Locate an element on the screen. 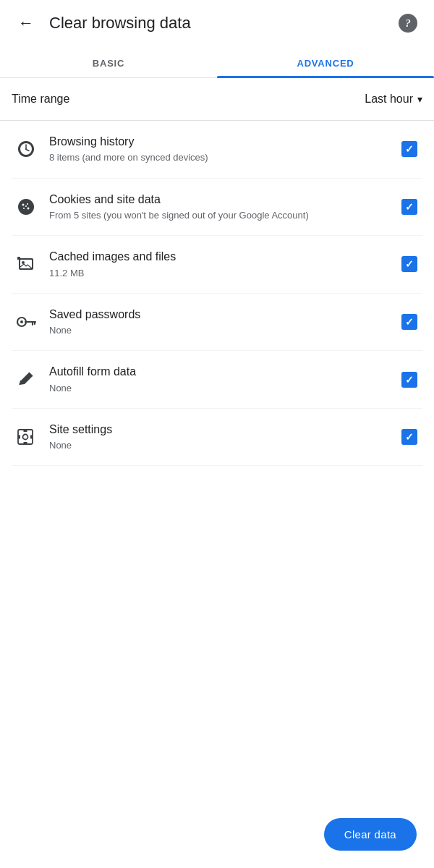 The image size is (434, 868). cookie-icon is located at coordinates (26, 207).